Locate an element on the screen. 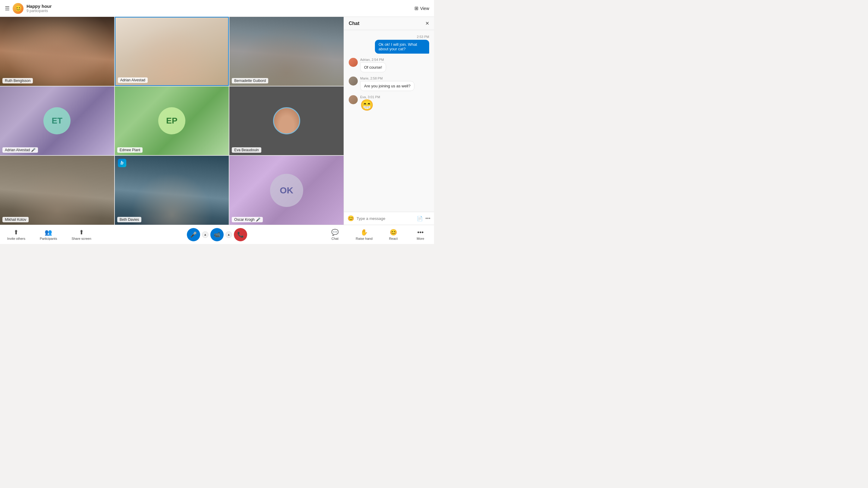 Image resolution: width=868 pixels, height=488 pixels. react-button: 😊 React is located at coordinates (394, 234).